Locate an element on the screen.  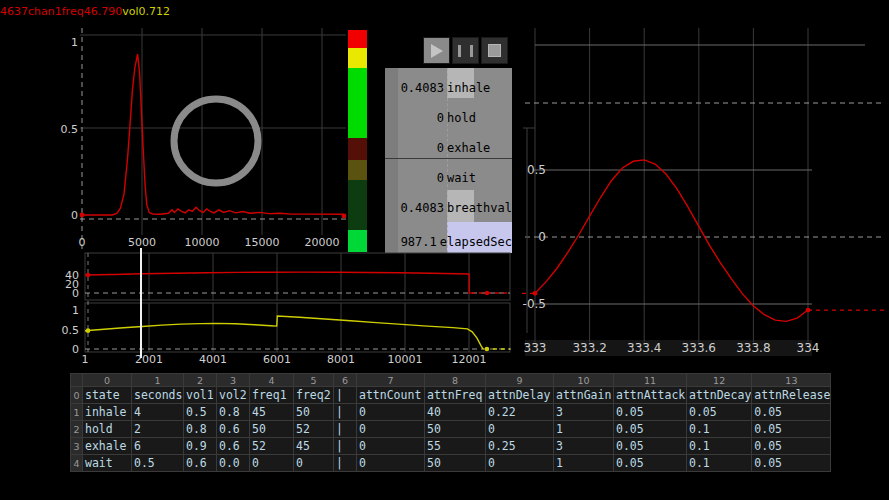
cell-r1-c2: 0.5 is located at coordinates (200, 412).